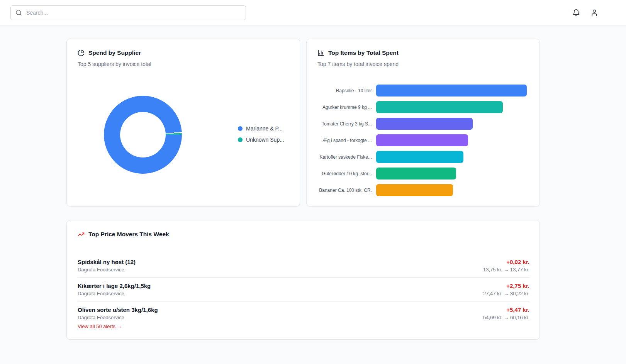  What do you see at coordinates (506, 310) in the screenshot?
I see `mover-delta: +5,47 kr.` at bounding box center [506, 310].